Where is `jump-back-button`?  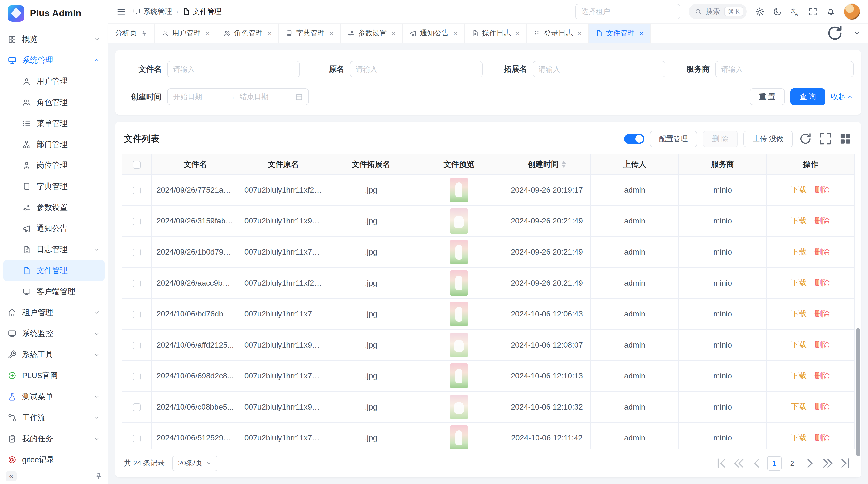
jump-back-button is located at coordinates (739, 463).